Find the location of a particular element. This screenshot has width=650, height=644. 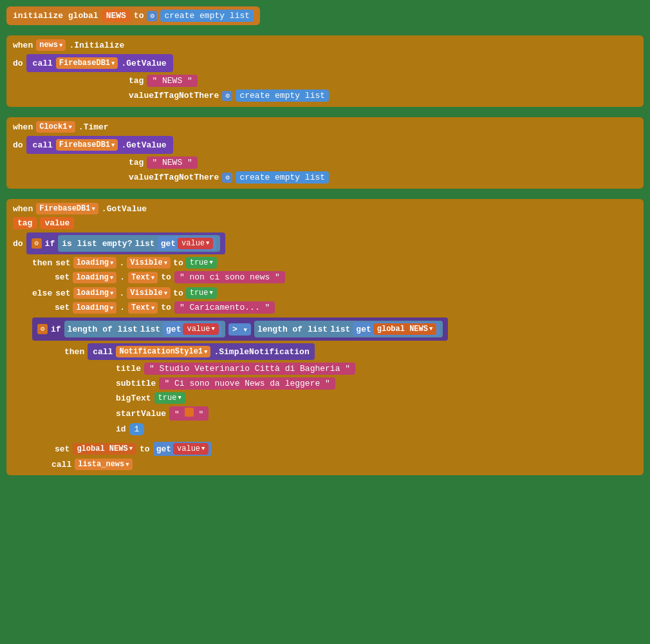

length-list-label-2: length of list is located at coordinates (292, 330).